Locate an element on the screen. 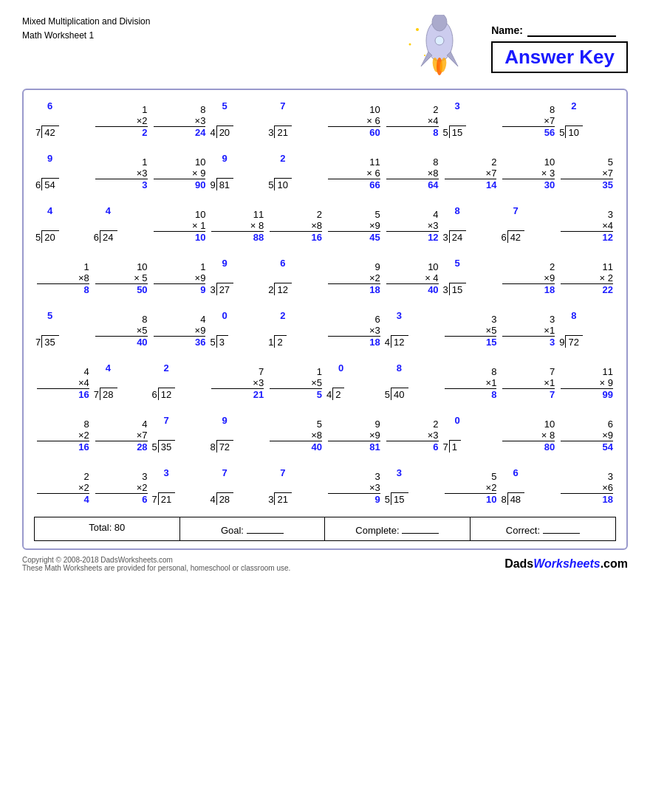  mult-mid: × 2 is located at coordinates (586, 278).